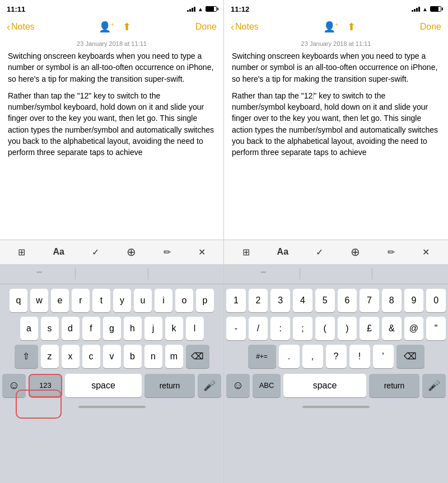 This screenshot has width=448, height=483. What do you see at coordinates (170, 386) in the screenshot?
I see `return-key-left: return` at bounding box center [170, 386].